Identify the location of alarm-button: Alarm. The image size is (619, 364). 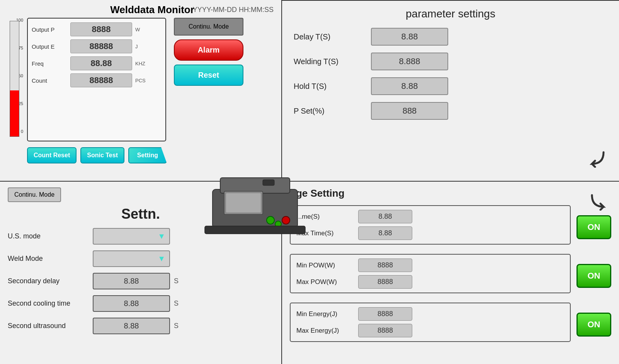
(209, 50).